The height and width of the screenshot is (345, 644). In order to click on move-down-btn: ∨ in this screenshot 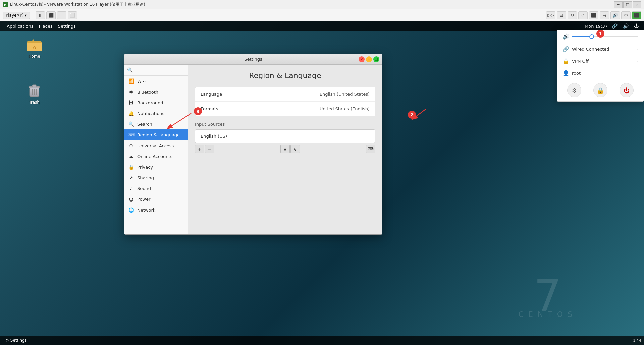, I will do `click(295, 149)`.